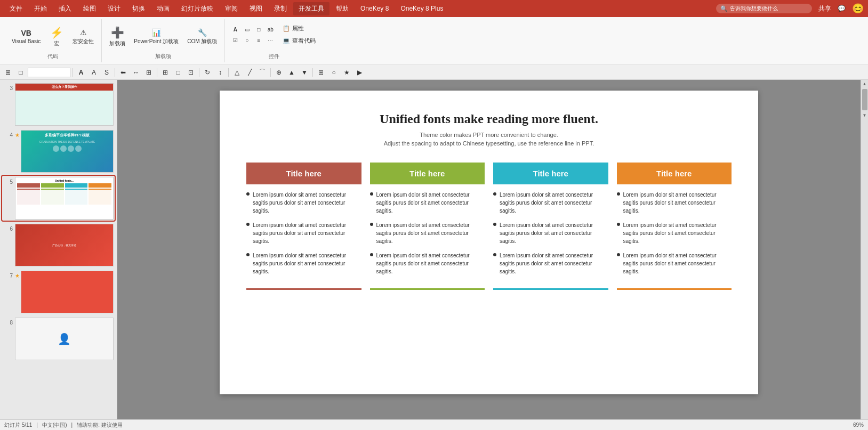 The width and height of the screenshot is (868, 430). I want to click on font-color-btn: A, so click(94, 72).